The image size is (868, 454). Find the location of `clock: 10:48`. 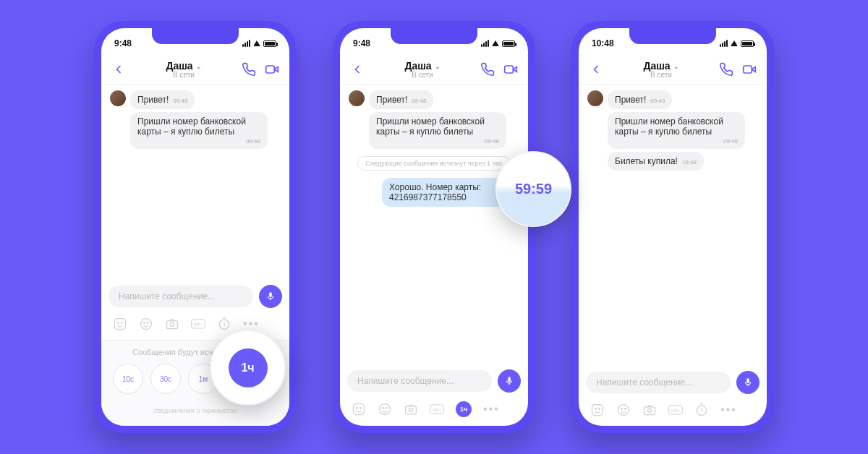

clock: 10:48 is located at coordinates (603, 43).